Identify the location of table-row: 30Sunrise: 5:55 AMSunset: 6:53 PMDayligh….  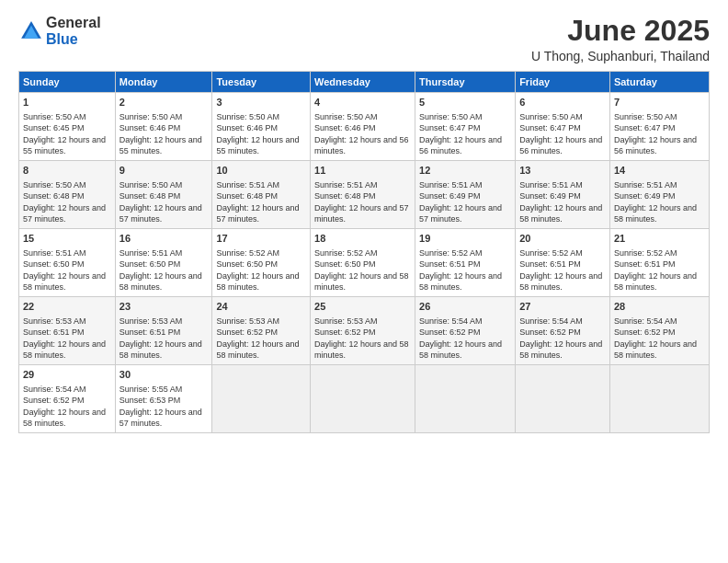
(164, 399).